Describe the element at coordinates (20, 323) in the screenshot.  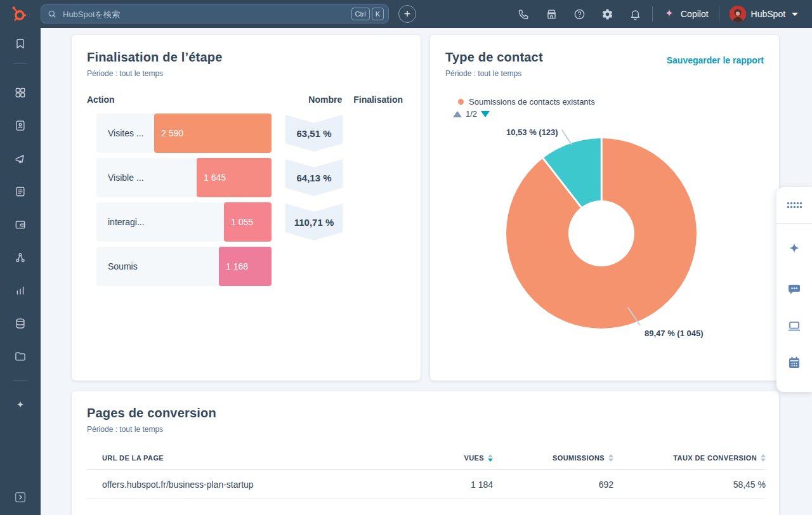
I see `sidebar-item-data` at that location.